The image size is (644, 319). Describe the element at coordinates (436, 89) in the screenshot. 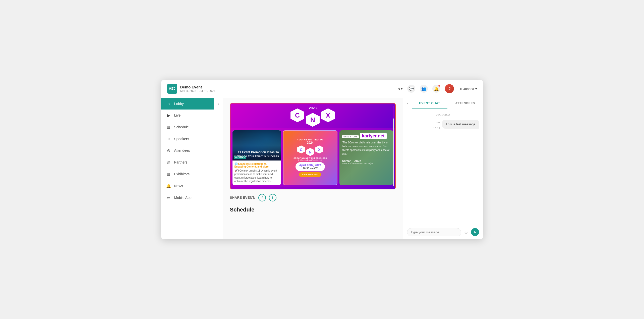

I see `notifications-icon: 🔔` at that location.